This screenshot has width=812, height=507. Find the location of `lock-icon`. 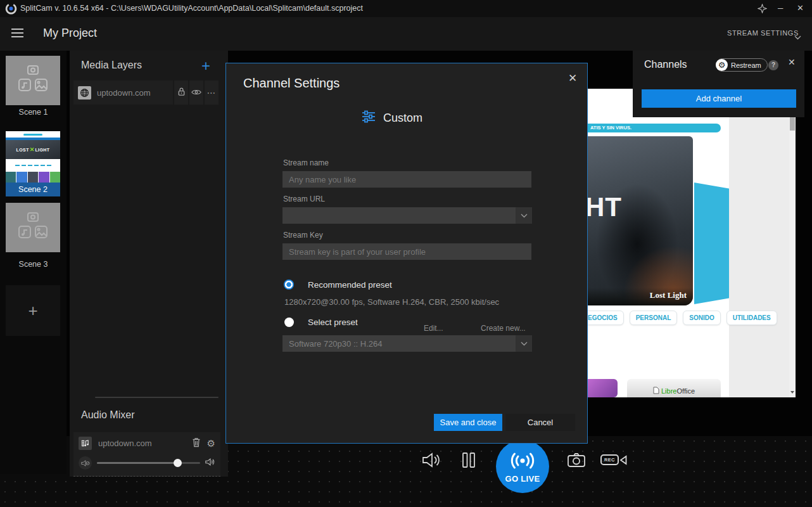

lock-icon is located at coordinates (181, 93).